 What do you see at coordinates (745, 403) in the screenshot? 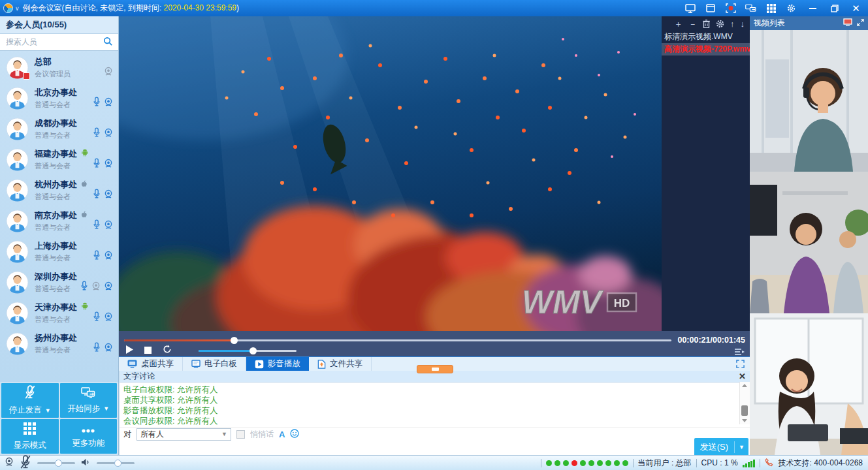
I see `chat-scrollbar` at bounding box center [745, 403].